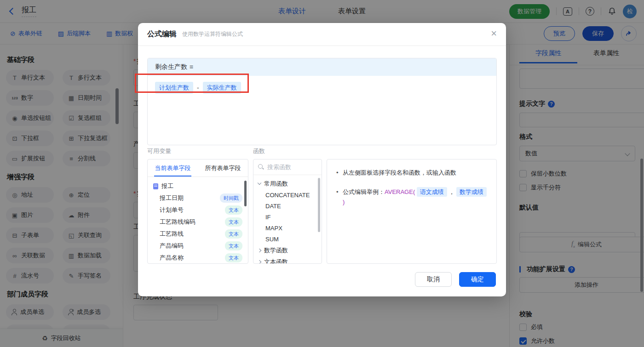 This screenshot has width=644, height=347. I want to click on variables-scrollbar, so click(246, 193).